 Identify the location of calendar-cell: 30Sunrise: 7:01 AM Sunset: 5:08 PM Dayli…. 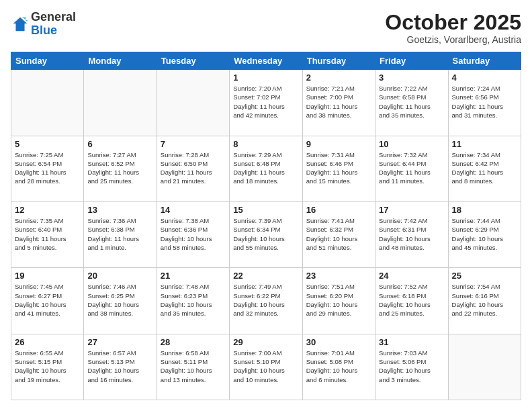
(339, 367).